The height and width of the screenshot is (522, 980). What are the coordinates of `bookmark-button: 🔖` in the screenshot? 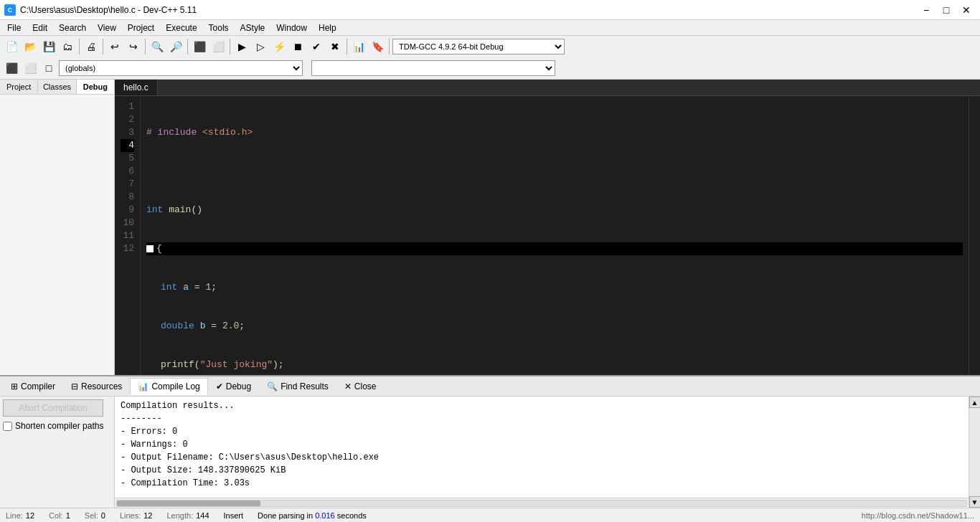 It's located at (377, 47).